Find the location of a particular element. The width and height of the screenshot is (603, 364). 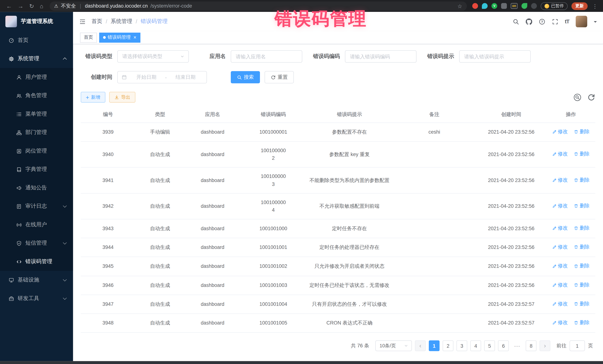

add-button: + 新增 is located at coordinates (93, 97).